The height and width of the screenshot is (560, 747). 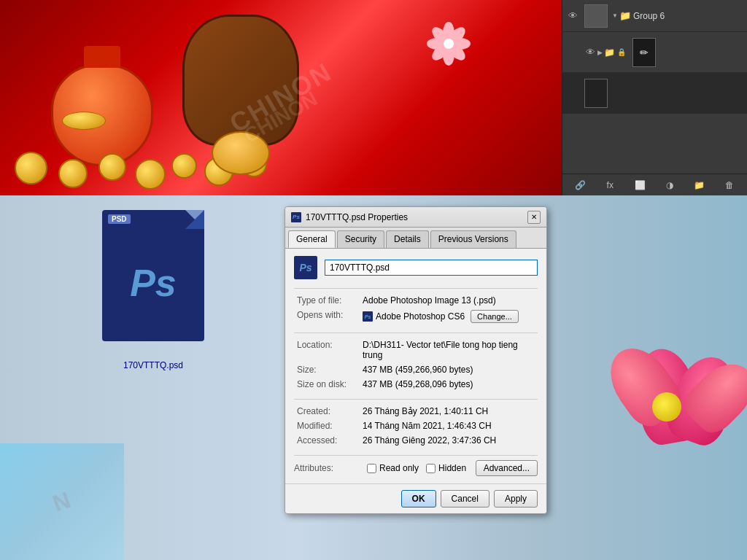 What do you see at coordinates (372, 468) in the screenshot?
I see `read-only-checkbox` at bounding box center [372, 468].